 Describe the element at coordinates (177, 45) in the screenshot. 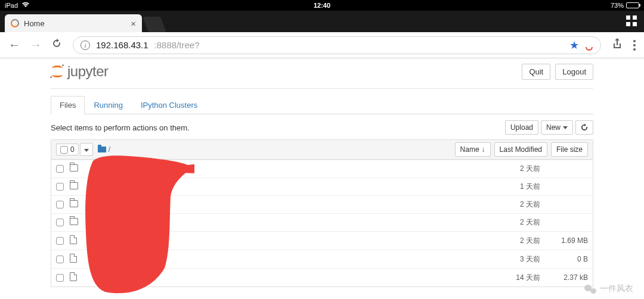

I see `url-rest: :8888/tree?` at that location.